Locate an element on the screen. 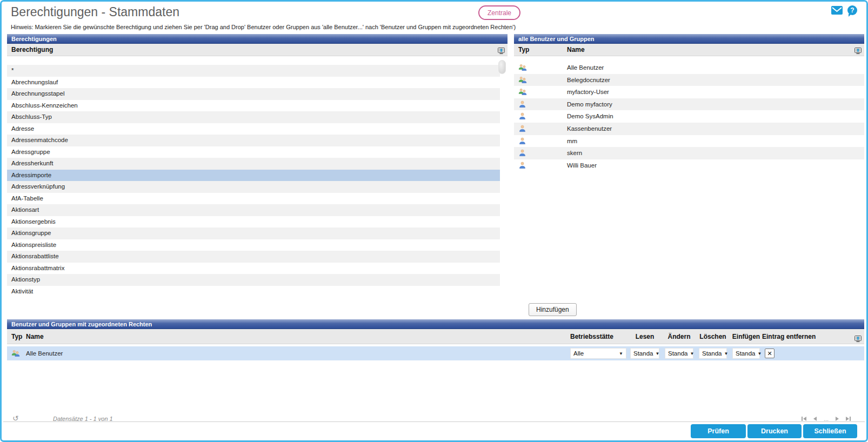  zentrale-button: Zentrale is located at coordinates (499, 13).